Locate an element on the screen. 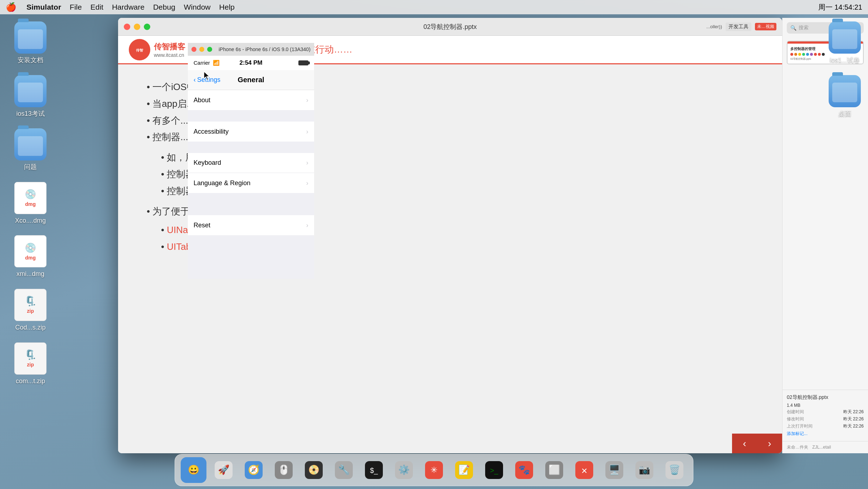  sim-max-btn is located at coordinates (210, 49).